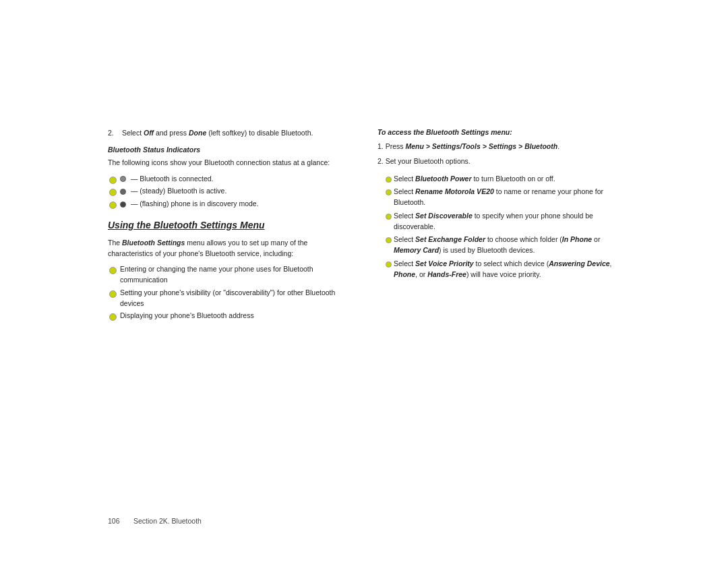  I want to click on address-text: Displaying your phone's Bluetooth addres…, so click(187, 315).